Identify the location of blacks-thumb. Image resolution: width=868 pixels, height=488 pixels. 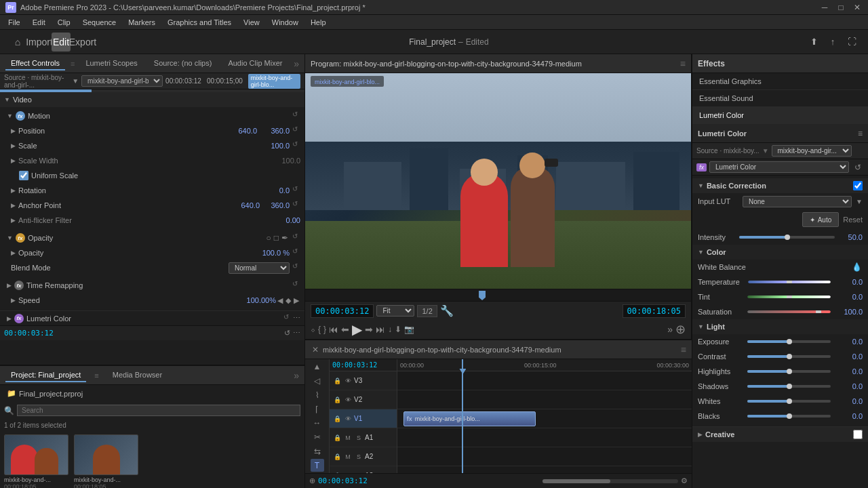
(789, 416).